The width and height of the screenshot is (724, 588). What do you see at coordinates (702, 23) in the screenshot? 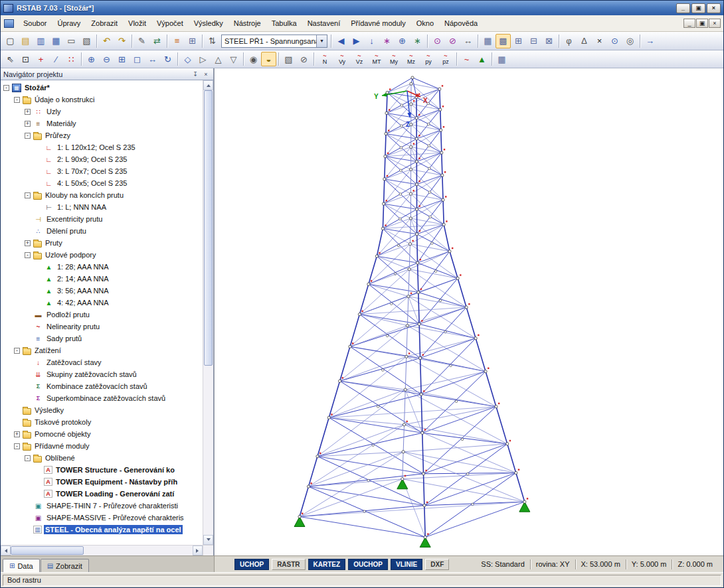
I see `mdi-restore-button: ▣` at bounding box center [702, 23].